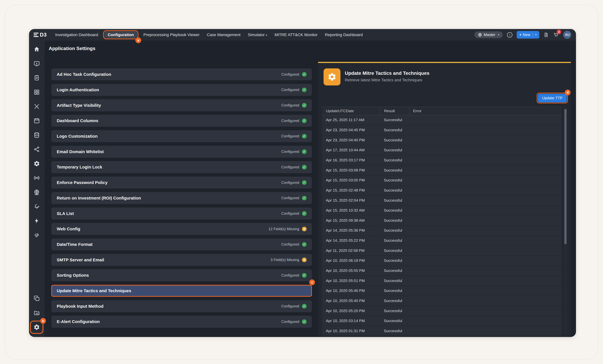  I want to click on table-row: Apr 14, 2025 05:36 PM Successful, so click(442, 230).